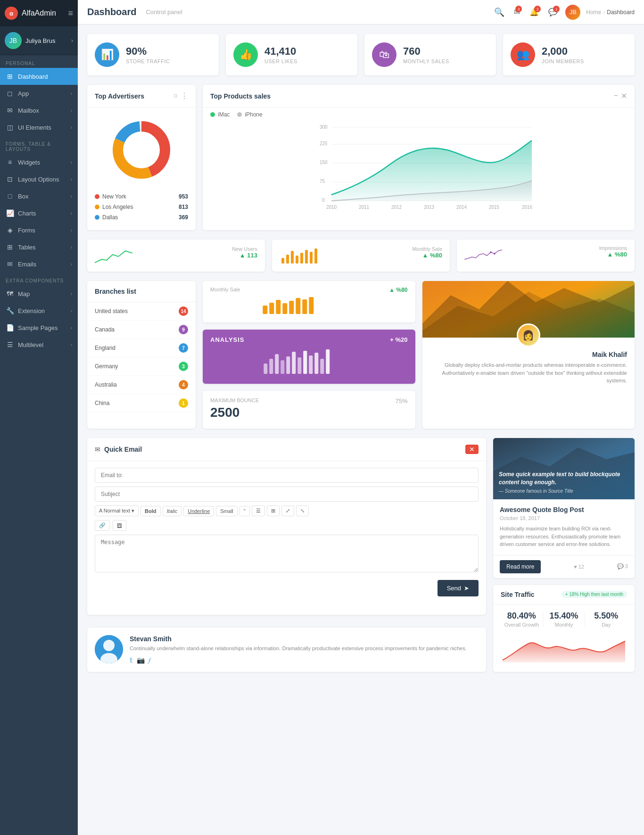 This screenshot has height=835, width=644. Describe the element at coordinates (520, 567) in the screenshot. I see `read-more-button: Read more` at that location.